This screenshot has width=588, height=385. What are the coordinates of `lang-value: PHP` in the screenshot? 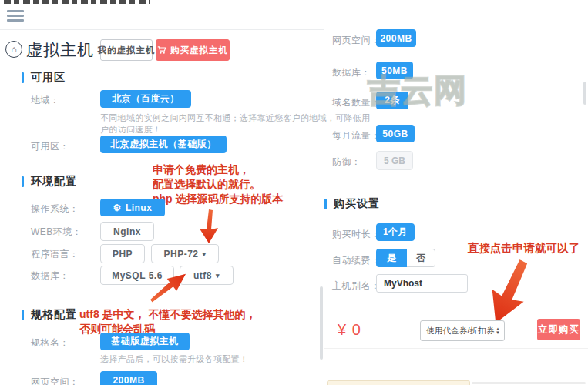 It's located at (123, 254).